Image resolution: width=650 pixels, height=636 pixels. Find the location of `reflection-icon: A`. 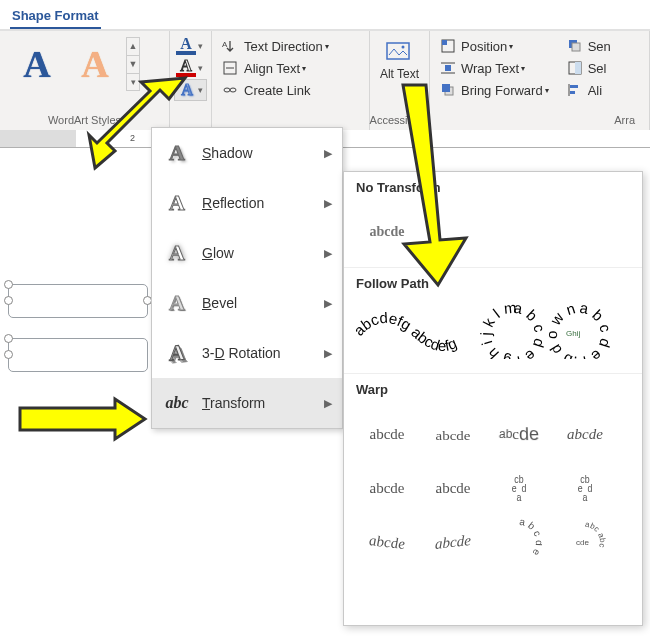

reflection-icon: A is located at coordinates (177, 203).